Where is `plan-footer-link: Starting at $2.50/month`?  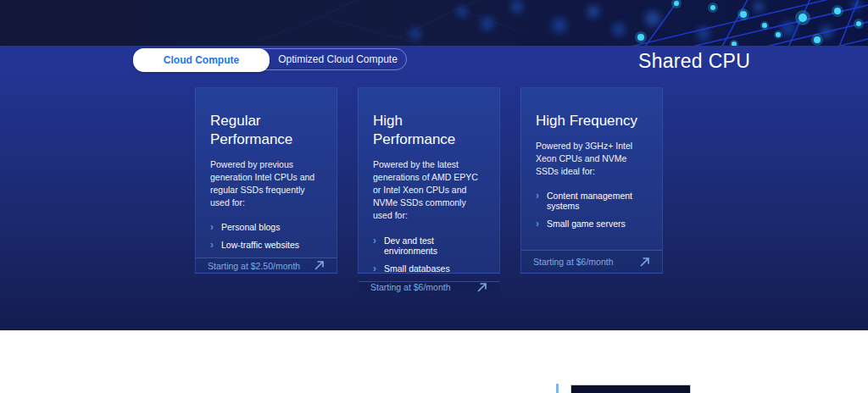
plan-footer-link: Starting at $2.50/month is located at coordinates (266, 265).